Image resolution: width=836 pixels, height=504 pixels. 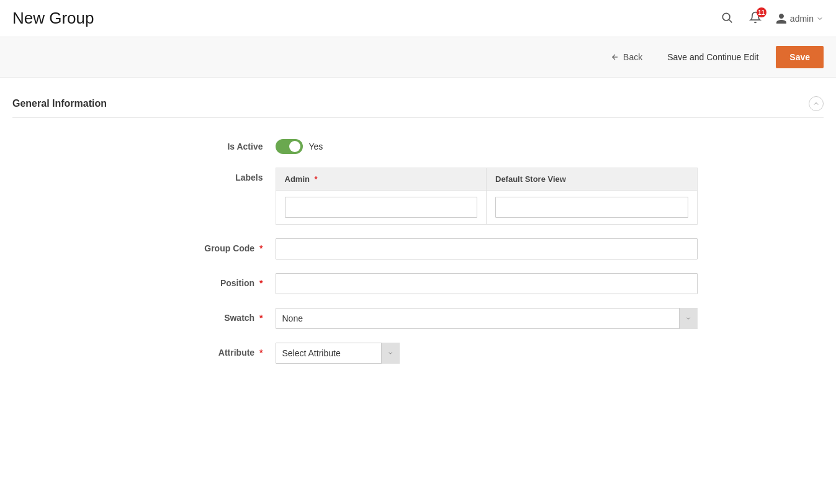 I want to click on admin-label-input, so click(x=381, y=207).